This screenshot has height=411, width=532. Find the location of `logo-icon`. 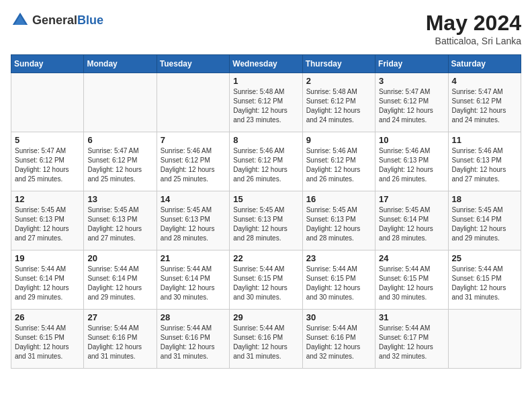

logo-icon is located at coordinates (20, 20).